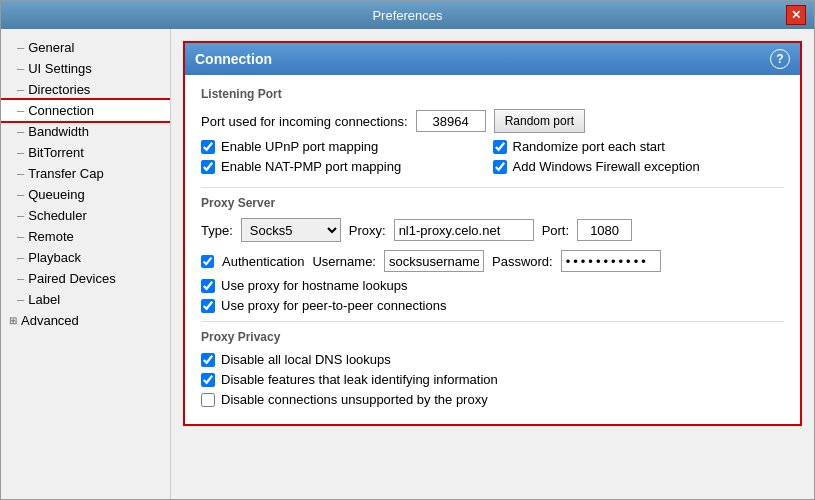  Describe the element at coordinates (408, 15) in the screenshot. I see `title-bar: Preferences ✕` at that location.